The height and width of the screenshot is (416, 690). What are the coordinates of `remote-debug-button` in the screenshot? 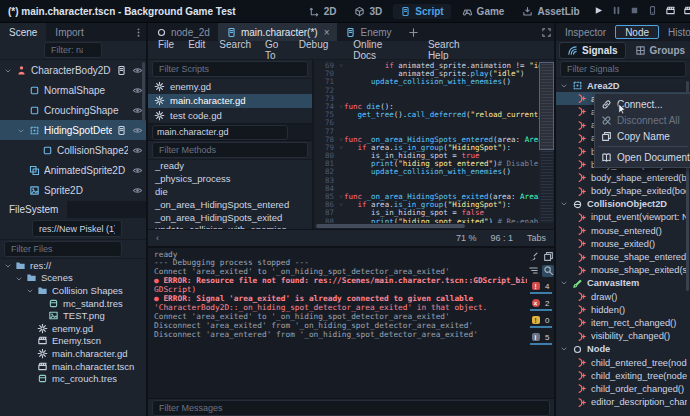 It's located at (652, 12).